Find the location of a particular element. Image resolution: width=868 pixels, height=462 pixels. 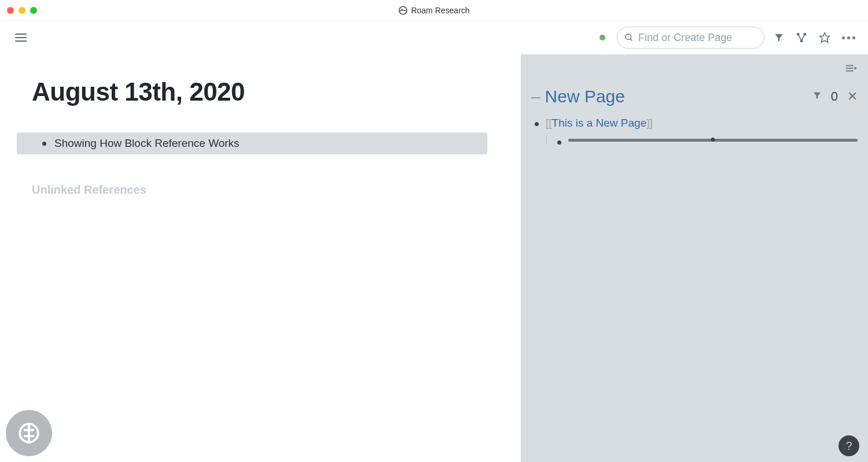

graph-icon is located at coordinates (801, 38).